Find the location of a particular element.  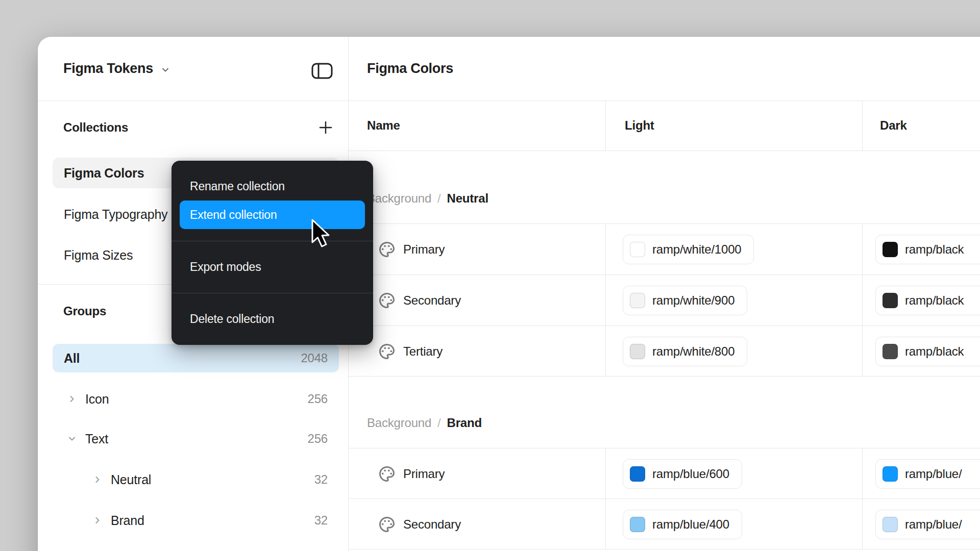

collection-label: Figma Sizes is located at coordinates (98, 255).